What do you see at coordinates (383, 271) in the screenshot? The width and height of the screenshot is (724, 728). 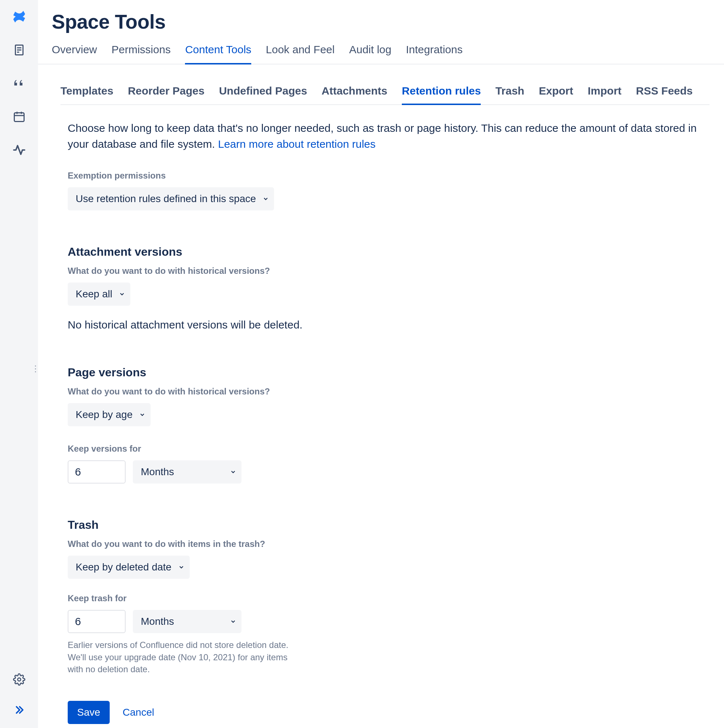 I see `attachment-question: What do you want to do with historical v…` at bounding box center [383, 271].